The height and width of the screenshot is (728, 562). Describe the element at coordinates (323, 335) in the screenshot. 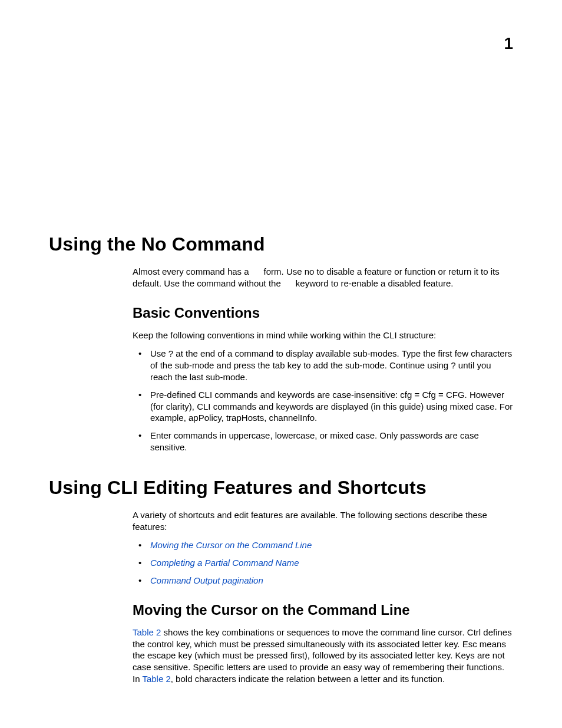

I see `basic-conventions-intro: Keep the following conventions in mind w…` at that location.